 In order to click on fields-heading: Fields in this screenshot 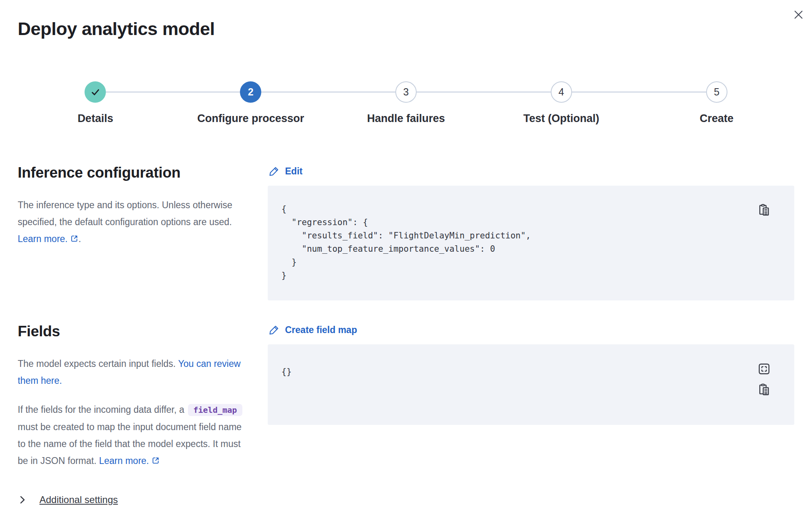, I will do `click(131, 331)`.